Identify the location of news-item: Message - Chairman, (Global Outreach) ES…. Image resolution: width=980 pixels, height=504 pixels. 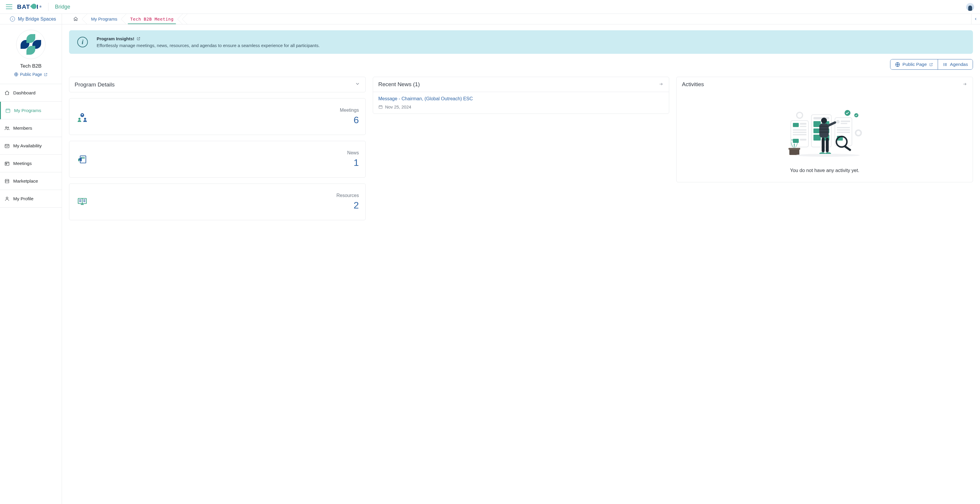
(521, 103).